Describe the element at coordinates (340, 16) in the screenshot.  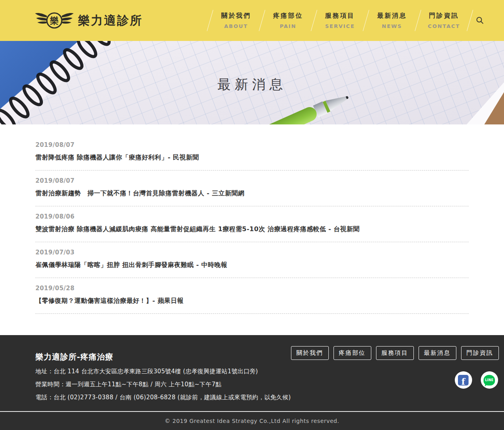
I see `nav-label-zh: 服務項目` at that location.